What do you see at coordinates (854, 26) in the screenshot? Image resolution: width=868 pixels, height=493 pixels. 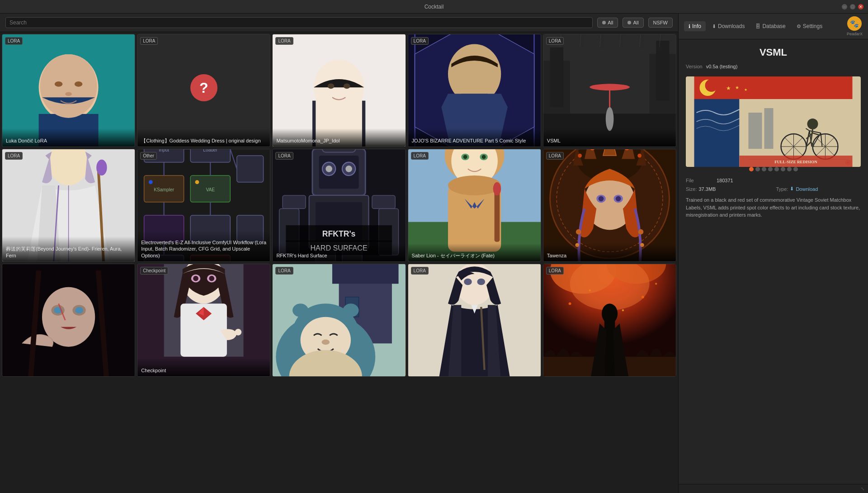 I see `user-avatar-container: 🐾 PeadarX` at bounding box center [854, 26].